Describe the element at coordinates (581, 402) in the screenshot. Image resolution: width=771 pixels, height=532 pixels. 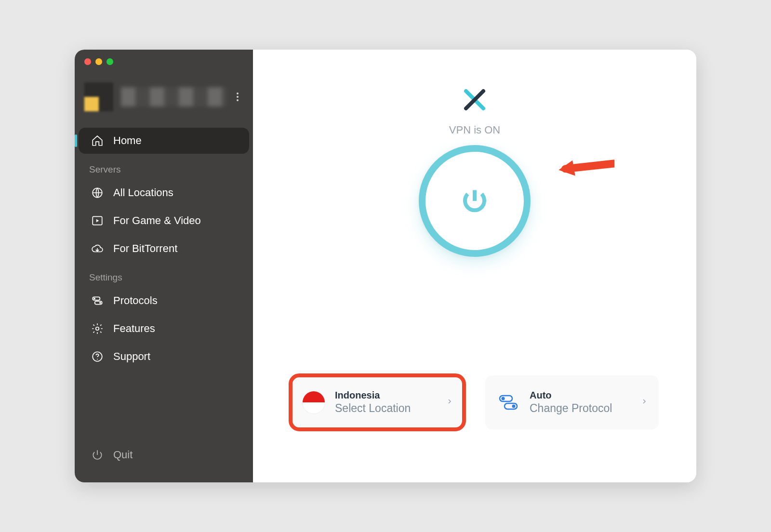
I see `card-text: Auto Change Protocol` at that location.